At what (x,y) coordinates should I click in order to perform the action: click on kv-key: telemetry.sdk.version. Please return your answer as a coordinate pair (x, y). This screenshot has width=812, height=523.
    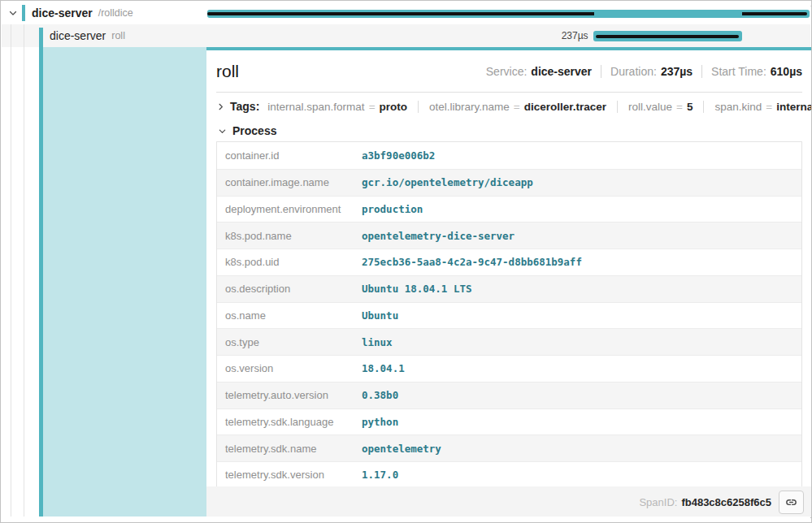
    Looking at the image, I should click on (289, 474).